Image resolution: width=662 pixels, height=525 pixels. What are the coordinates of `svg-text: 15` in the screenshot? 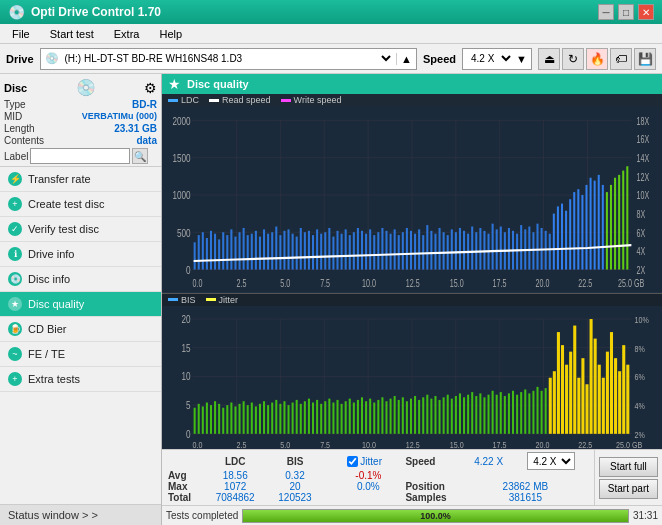 It's located at (186, 348).